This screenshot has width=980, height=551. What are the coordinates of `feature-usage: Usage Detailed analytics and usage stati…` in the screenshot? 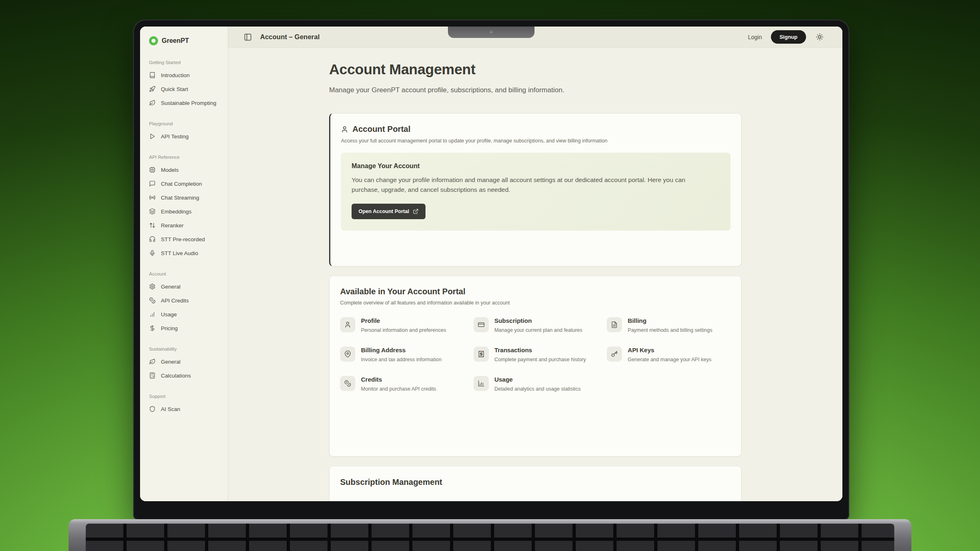 It's located at (536, 384).